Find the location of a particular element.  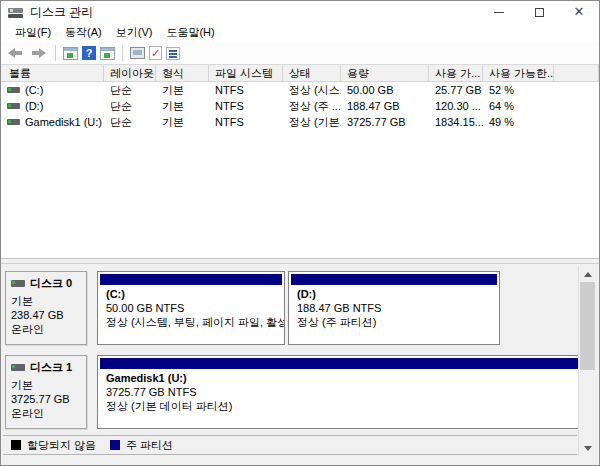

scroll-down-button is located at coordinates (588, 448).